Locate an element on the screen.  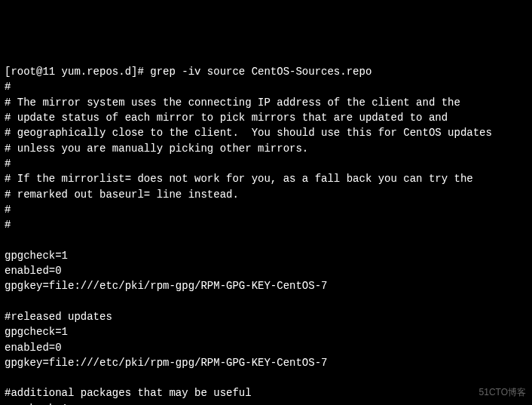
terminal-line: # unless you are manually picking other … is located at coordinates (266, 149).